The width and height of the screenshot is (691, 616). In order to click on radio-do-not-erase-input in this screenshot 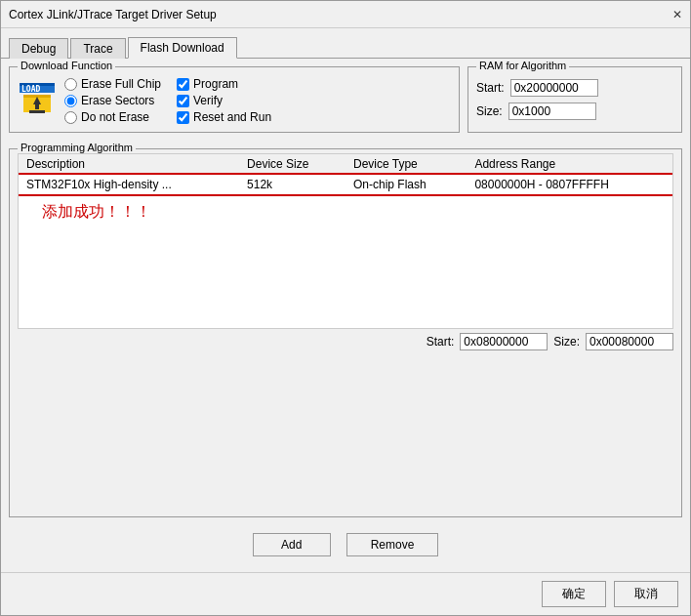, I will do `click(70, 117)`.